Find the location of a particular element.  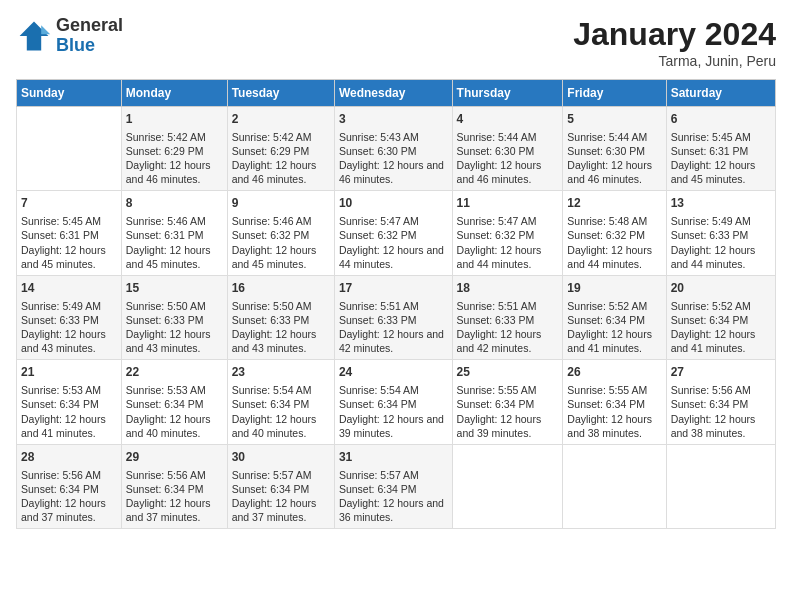

calendar-cell: 8Sunrise: 5:46 AMSunset: 6:31 PMDaylight… is located at coordinates (174, 233).